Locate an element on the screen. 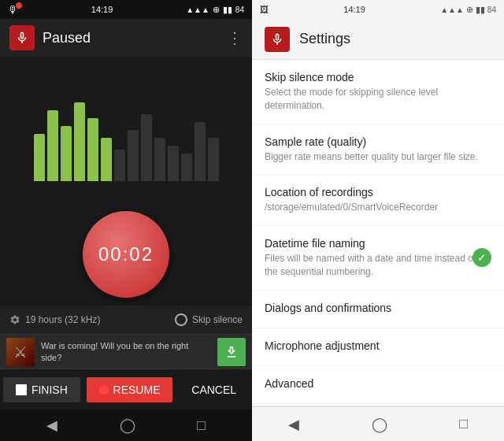 This screenshot has height=441, width=504. notification-thumbnail: ⚔ is located at coordinates (20, 352).